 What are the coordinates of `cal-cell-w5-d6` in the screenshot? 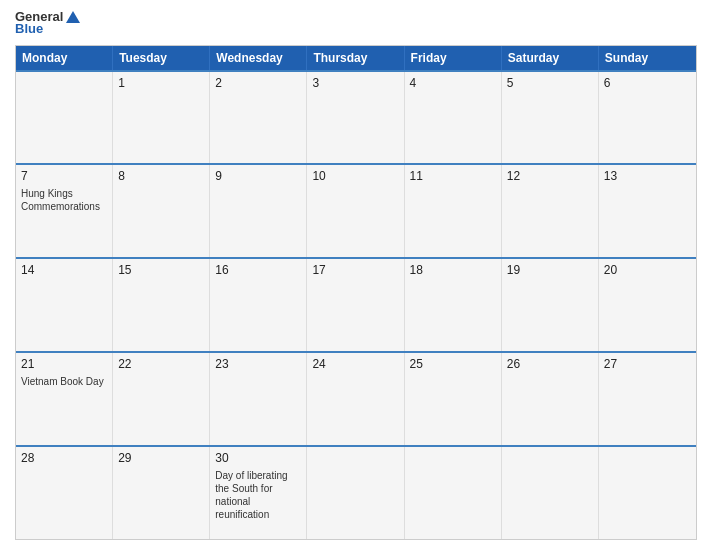 It's located at (550, 493).